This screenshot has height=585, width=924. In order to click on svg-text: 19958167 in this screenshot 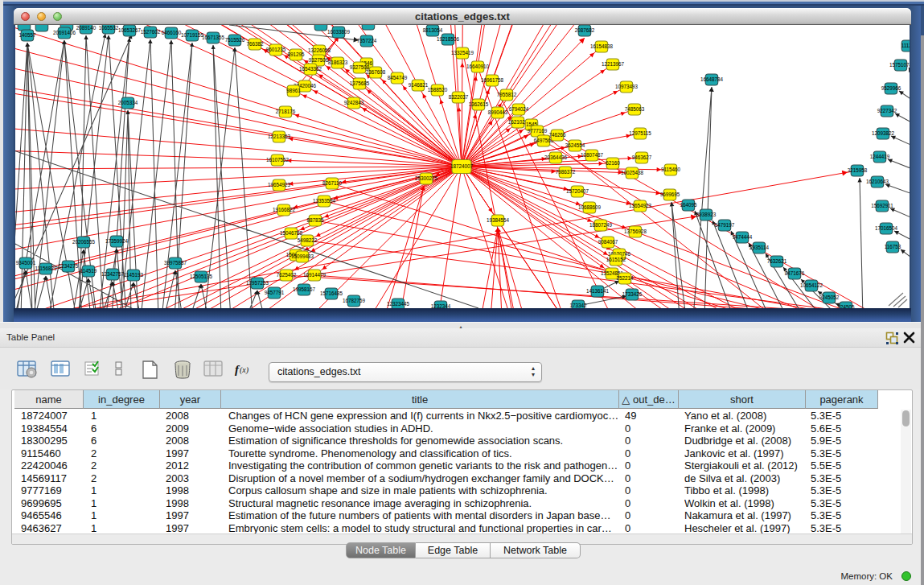, I will do `click(304, 290)`.